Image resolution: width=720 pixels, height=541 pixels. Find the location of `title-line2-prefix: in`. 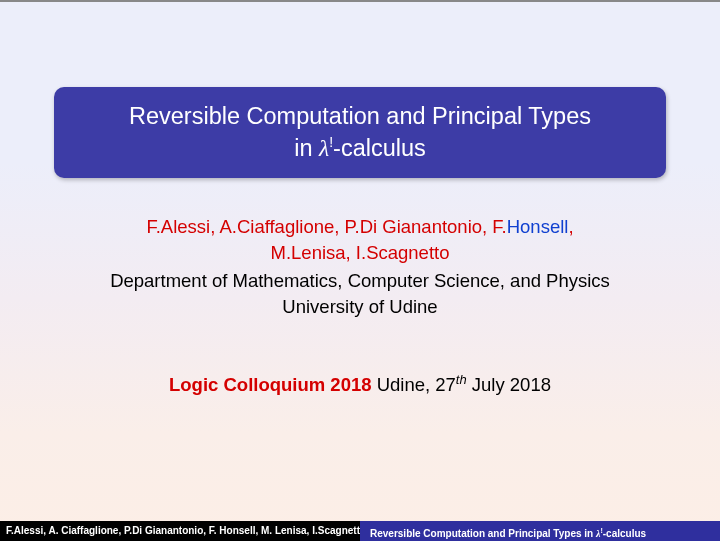

title-line2-prefix: in is located at coordinates (306, 148).